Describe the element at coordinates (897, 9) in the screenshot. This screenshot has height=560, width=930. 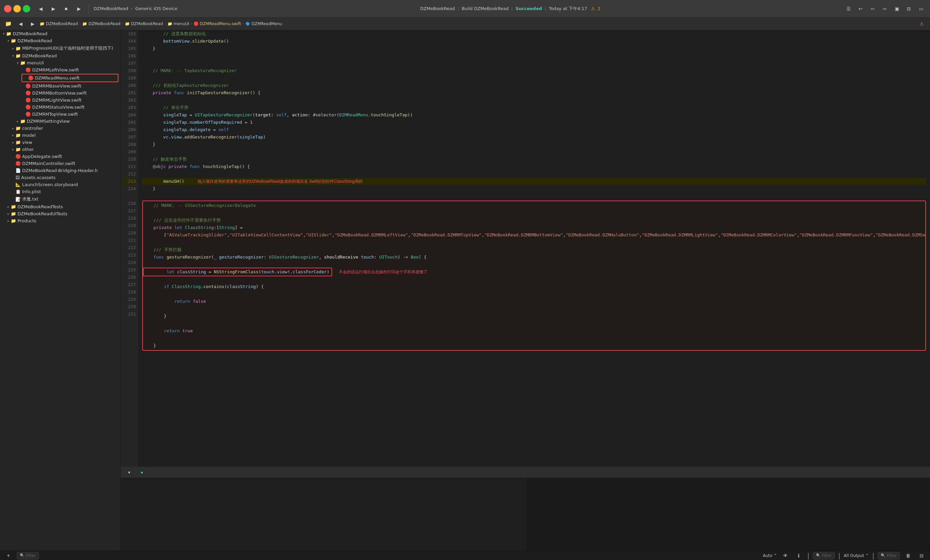
I see `layout-button: ▣` at that location.